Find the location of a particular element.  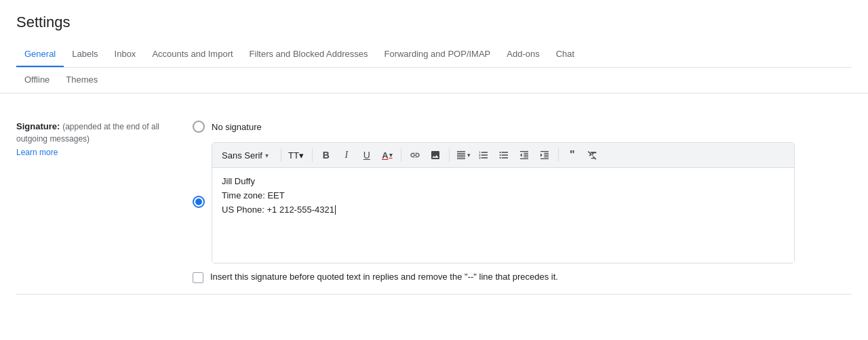

font-selector: Sans Serif ▾ is located at coordinates (245, 156).